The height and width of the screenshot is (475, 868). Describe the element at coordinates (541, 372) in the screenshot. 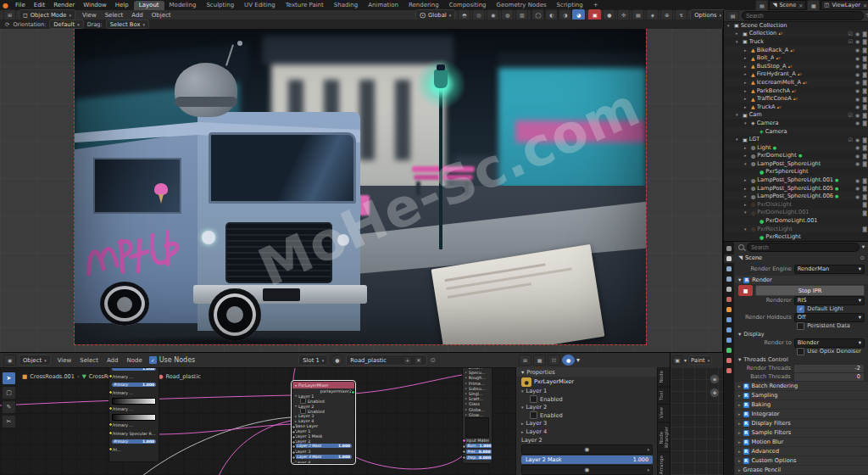

I see `sidebar-panel-title: Properties` at that location.